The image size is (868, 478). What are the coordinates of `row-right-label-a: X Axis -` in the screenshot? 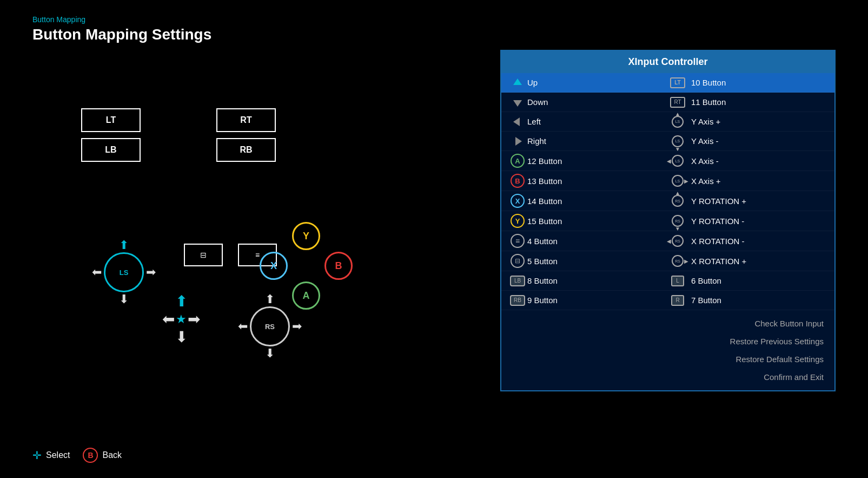 It's located at (759, 161).